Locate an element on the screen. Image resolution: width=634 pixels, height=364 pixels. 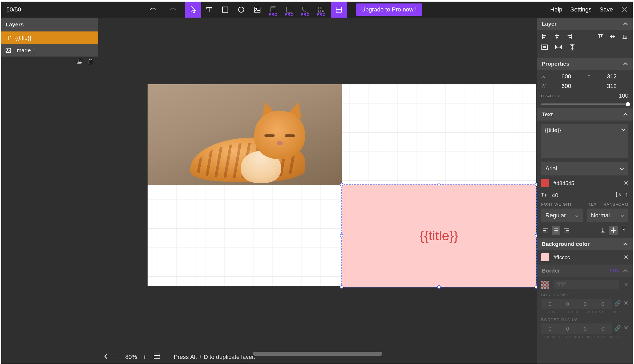
tool-rectangle is located at coordinates (225, 10).